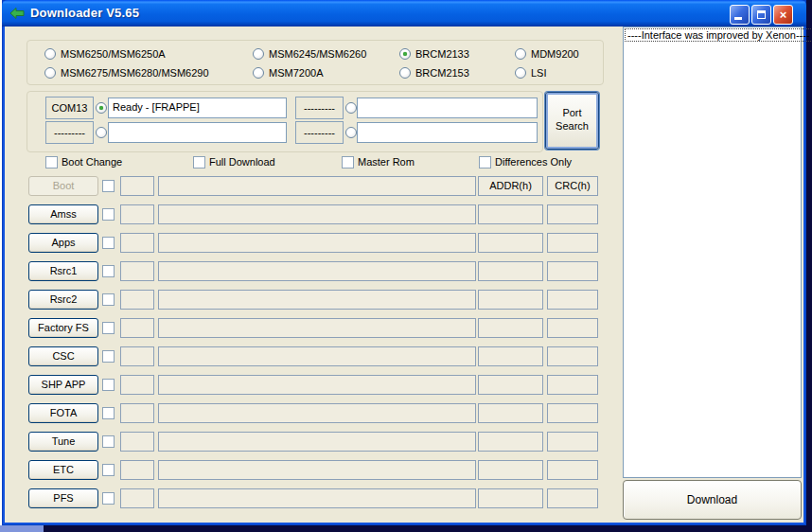 This screenshot has height=532, width=812. Describe the element at coordinates (63, 441) in the screenshot. I see `flash-row-button-tune: Tune` at that location.